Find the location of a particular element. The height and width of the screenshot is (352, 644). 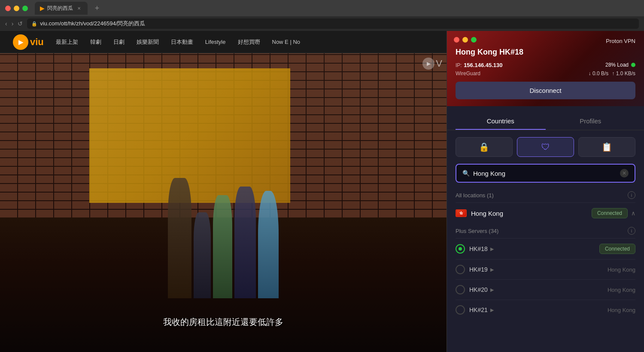

server-radio-hk20 is located at coordinates (460, 290).